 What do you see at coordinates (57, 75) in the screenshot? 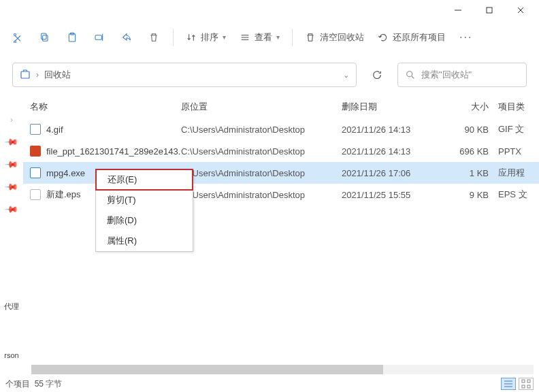
I see `location-text: 回收站` at bounding box center [57, 75].